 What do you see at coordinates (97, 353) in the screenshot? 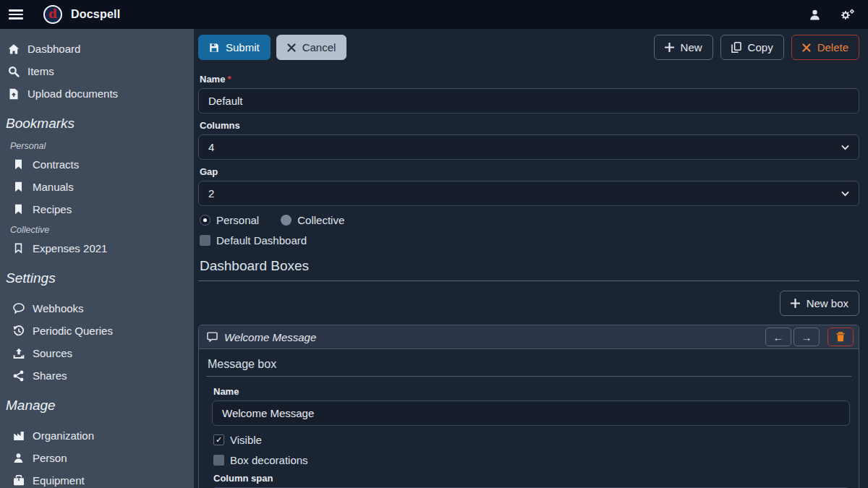
I see `sidebar-item-sources: Sources` at bounding box center [97, 353].